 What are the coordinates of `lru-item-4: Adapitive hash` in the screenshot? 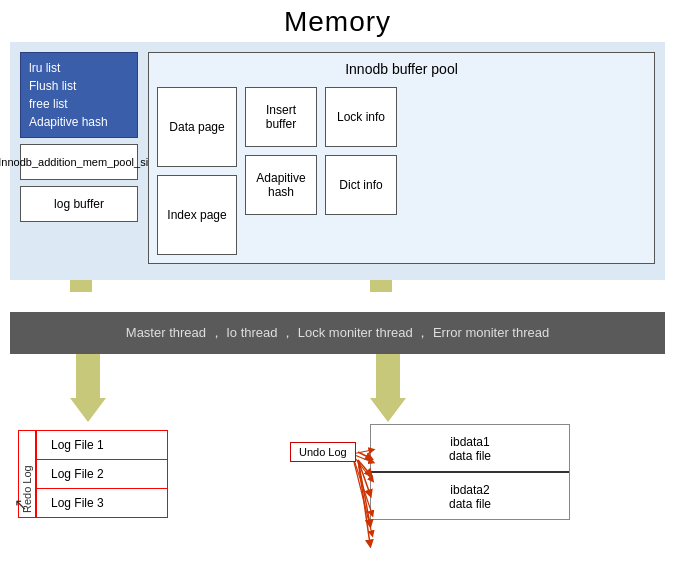 It's located at (79, 122).